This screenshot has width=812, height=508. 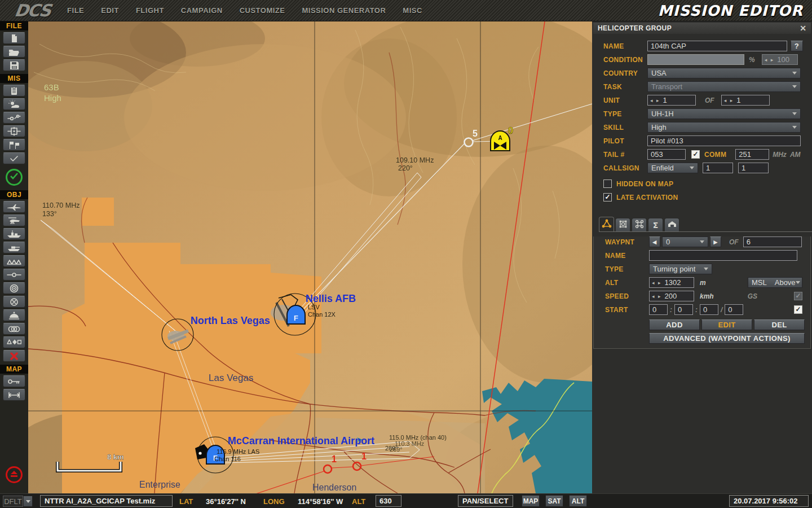 What do you see at coordinates (14, 329) in the screenshot?
I see `template-button` at bounding box center [14, 329].